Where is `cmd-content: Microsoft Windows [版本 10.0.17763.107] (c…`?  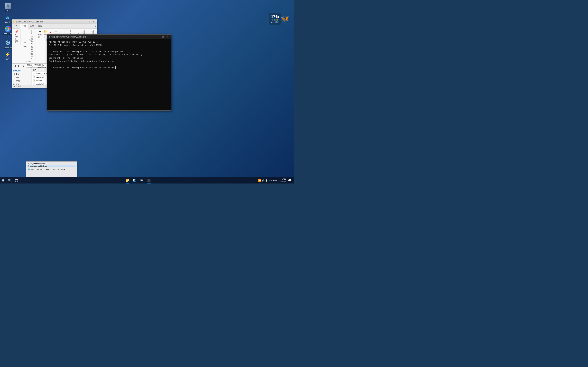
cmd-content: Microsoft Windows [版本 10.0.17763.107] (c… is located at coordinates (109, 75).